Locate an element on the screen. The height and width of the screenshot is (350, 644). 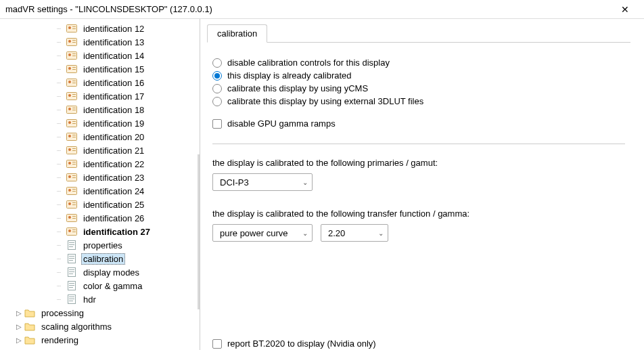
tree-item-label: identification 17 is located at coordinates (114, 96).